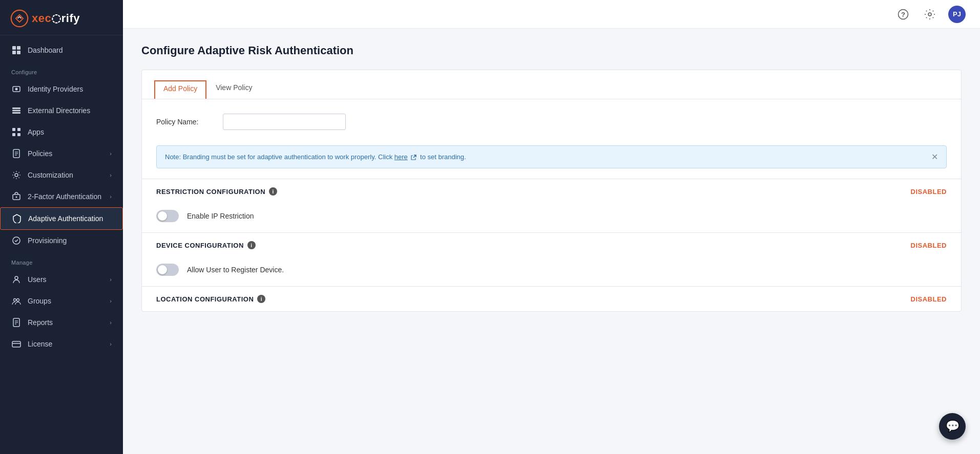  Describe the element at coordinates (551, 51) in the screenshot. I see `page-title: Configure Adaptive Risk Authentication` at that location.